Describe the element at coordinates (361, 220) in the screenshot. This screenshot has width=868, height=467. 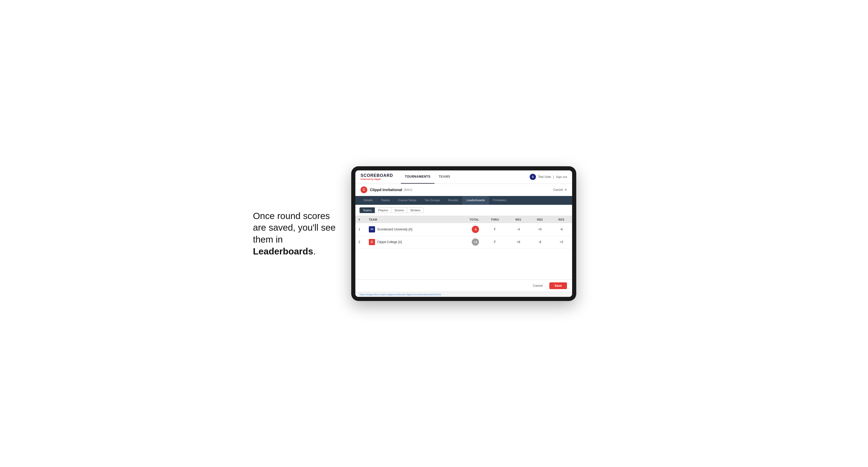
I see `col-header-rank: #` at that location.